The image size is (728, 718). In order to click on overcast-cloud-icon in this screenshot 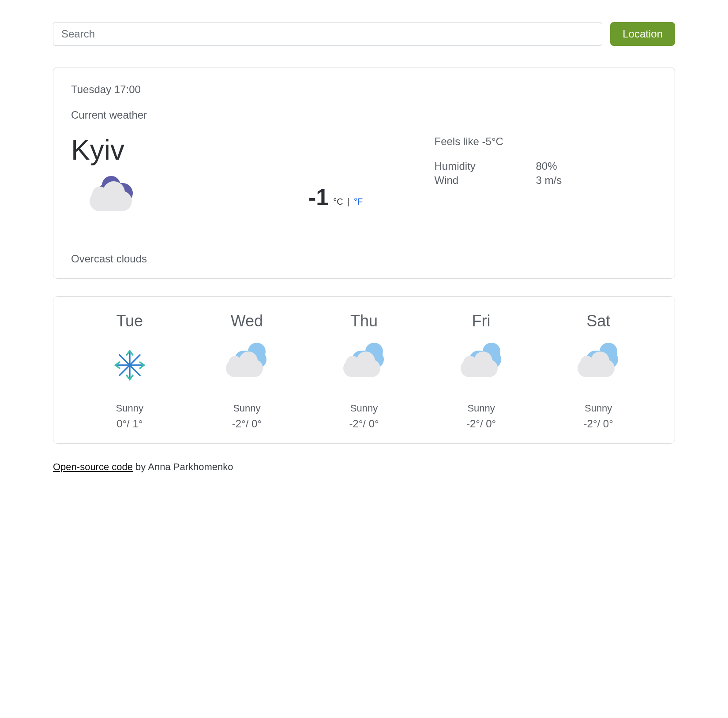, I will do `click(116, 200)`.